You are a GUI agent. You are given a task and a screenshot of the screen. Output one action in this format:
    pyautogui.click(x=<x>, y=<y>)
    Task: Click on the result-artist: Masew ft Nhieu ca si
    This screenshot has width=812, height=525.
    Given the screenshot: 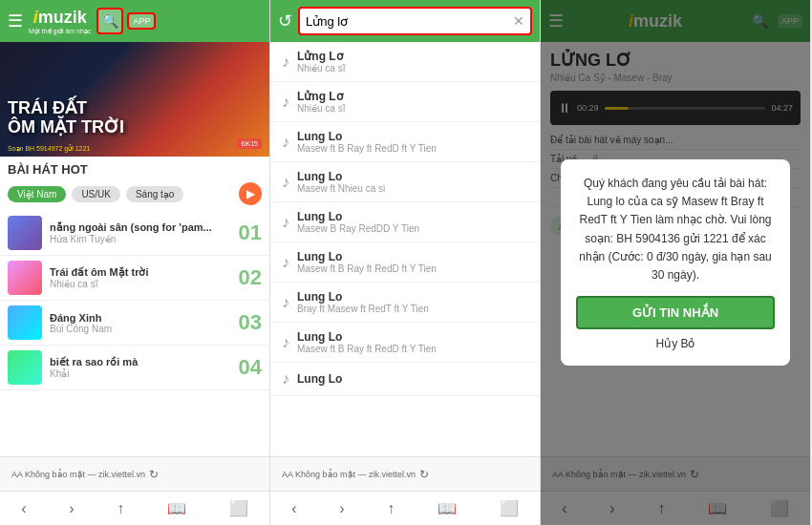 What is the action you would take?
    pyautogui.click(x=413, y=189)
    